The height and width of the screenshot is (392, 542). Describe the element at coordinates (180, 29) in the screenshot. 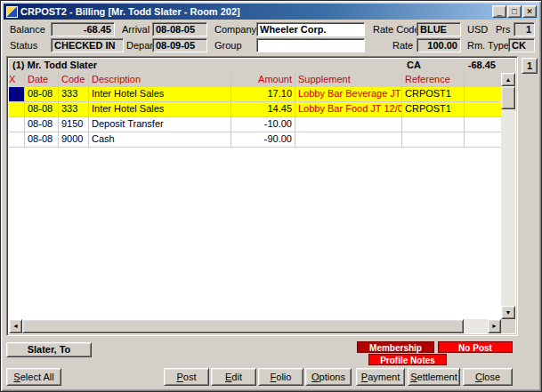

I see `arrival-field: 08-08-05` at that location.